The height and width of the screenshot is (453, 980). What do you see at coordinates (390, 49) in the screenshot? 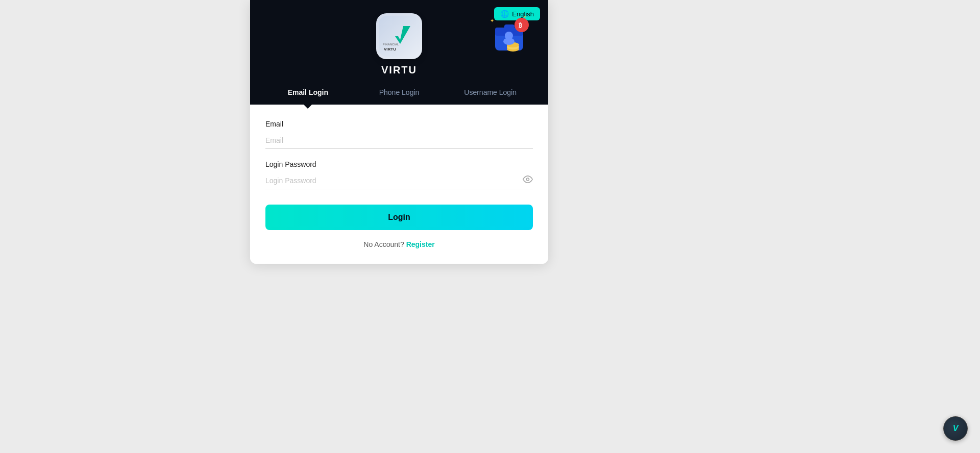
I see `svg-text: VIRTU` at bounding box center [390, 49].